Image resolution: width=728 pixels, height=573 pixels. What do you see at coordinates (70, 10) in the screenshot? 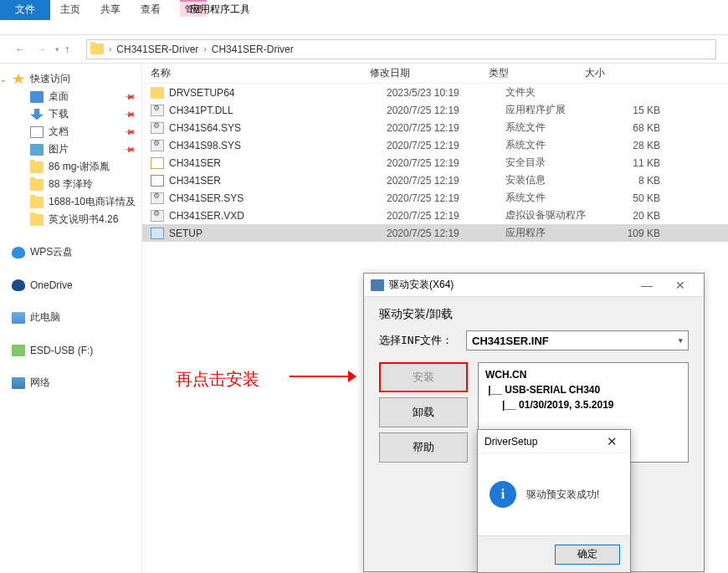
I see `ribbon-tab-home: 主页` at bounding box center [70, 10].